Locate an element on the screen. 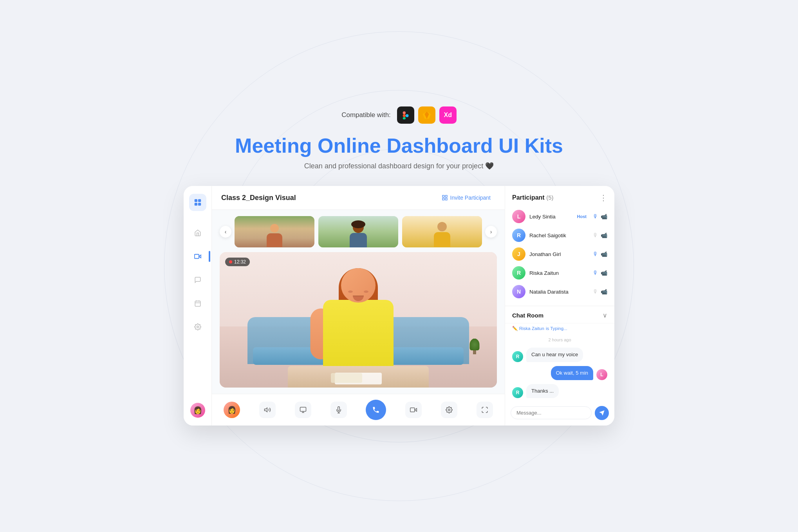  message-input is located at coordinates (551, 413).